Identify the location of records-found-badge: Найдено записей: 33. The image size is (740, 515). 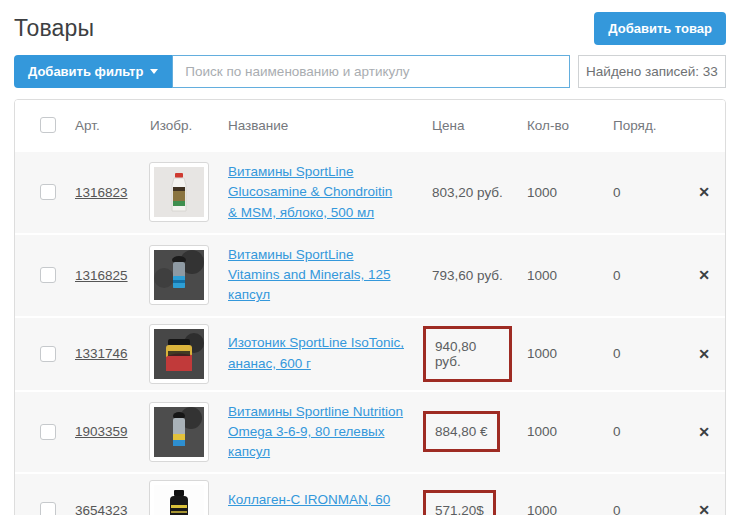
(652, 72).